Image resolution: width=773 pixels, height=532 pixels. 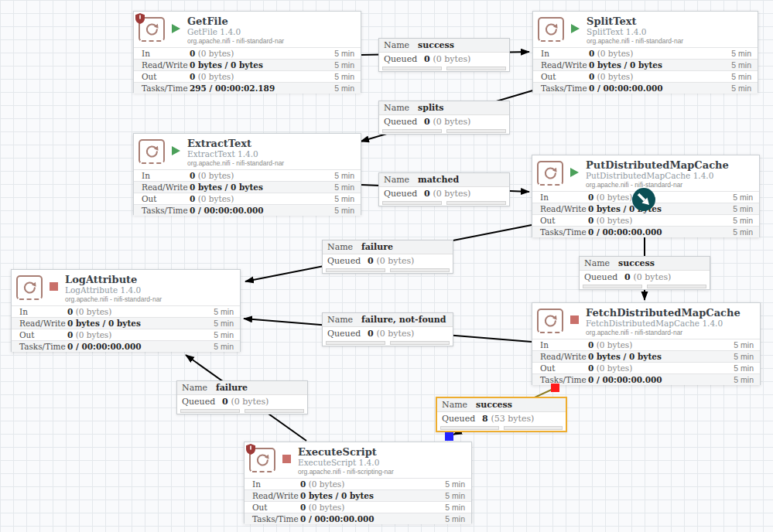 I want to click on processor-bundle: org.apache.nifi - nifi-scripting-nar, so click(x=346, y=472).